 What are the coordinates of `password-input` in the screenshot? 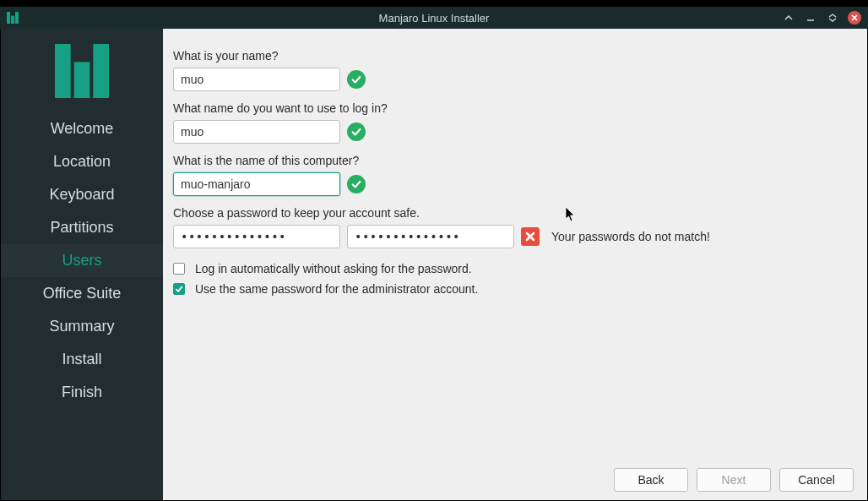 It's located at (257, 237).